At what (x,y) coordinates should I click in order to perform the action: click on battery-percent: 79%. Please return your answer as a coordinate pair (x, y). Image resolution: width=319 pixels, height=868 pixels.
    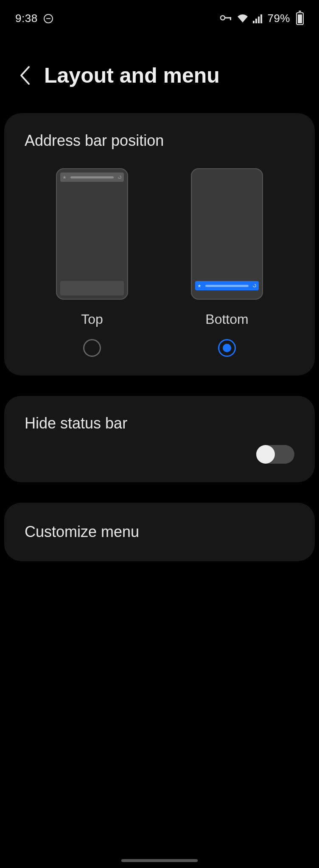
    Looking at the image, I should click on (279, 19).